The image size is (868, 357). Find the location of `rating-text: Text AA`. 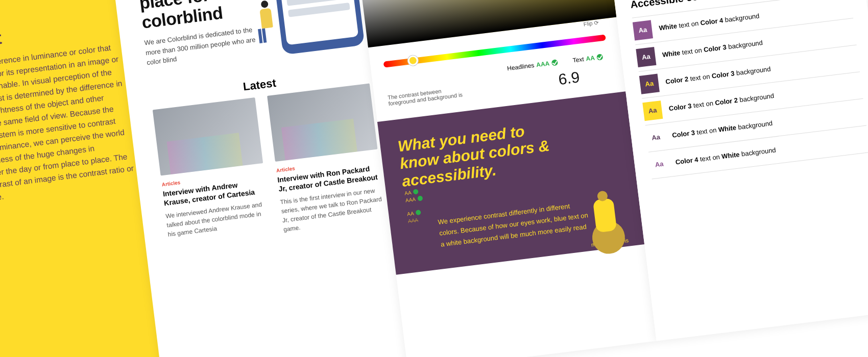

rating-text: Text AA is located at coordinates (588, 58).